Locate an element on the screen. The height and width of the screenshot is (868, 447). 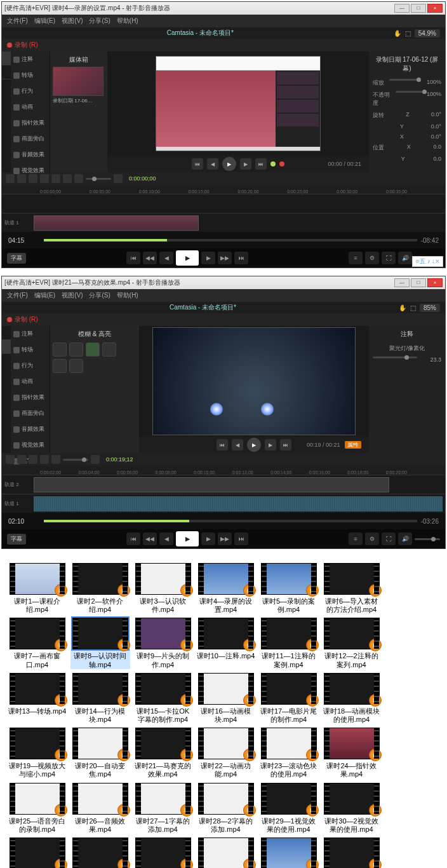
video-file: ▶课时5—录制的案例.mp4 is located at coordinates (288, 588).